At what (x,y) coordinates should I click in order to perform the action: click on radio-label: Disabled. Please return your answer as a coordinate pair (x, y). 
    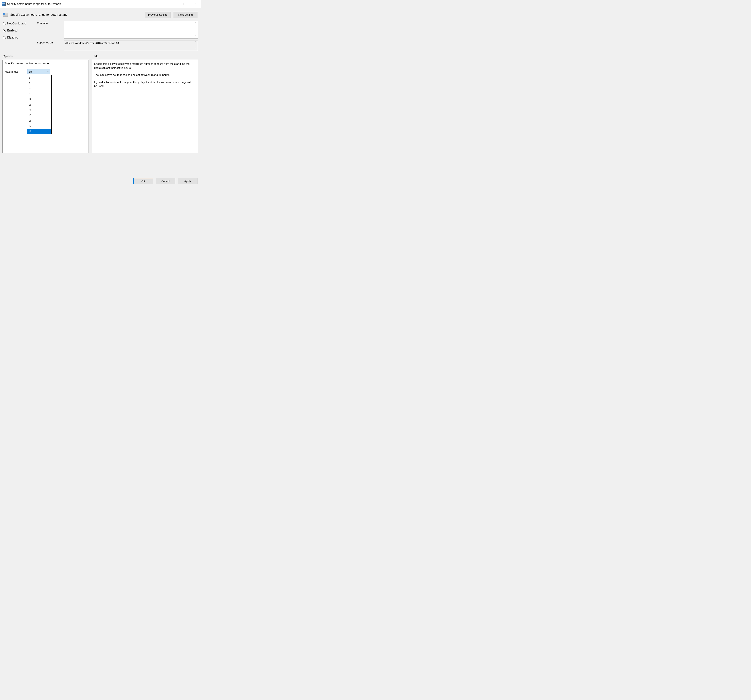
    Looking at the image, I should click on (13, 38).